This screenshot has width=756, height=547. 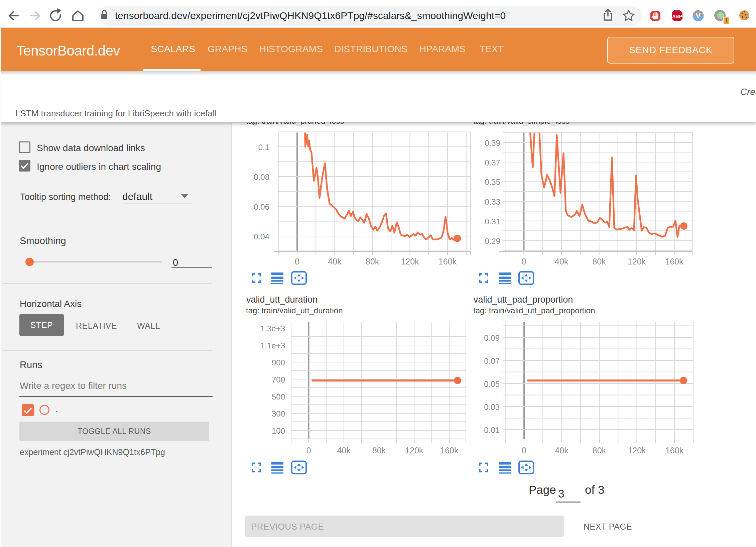 I want to click on svg-text: V, so click(x=698, y=15).